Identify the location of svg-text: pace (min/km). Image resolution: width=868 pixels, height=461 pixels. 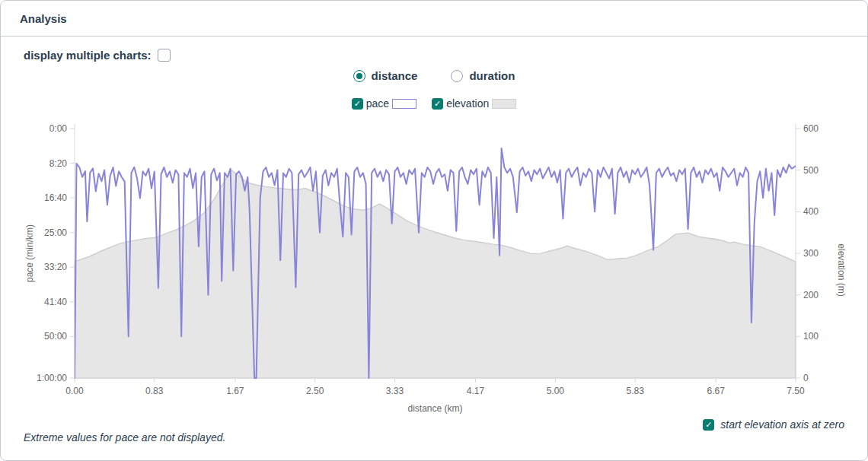
(30, 253).